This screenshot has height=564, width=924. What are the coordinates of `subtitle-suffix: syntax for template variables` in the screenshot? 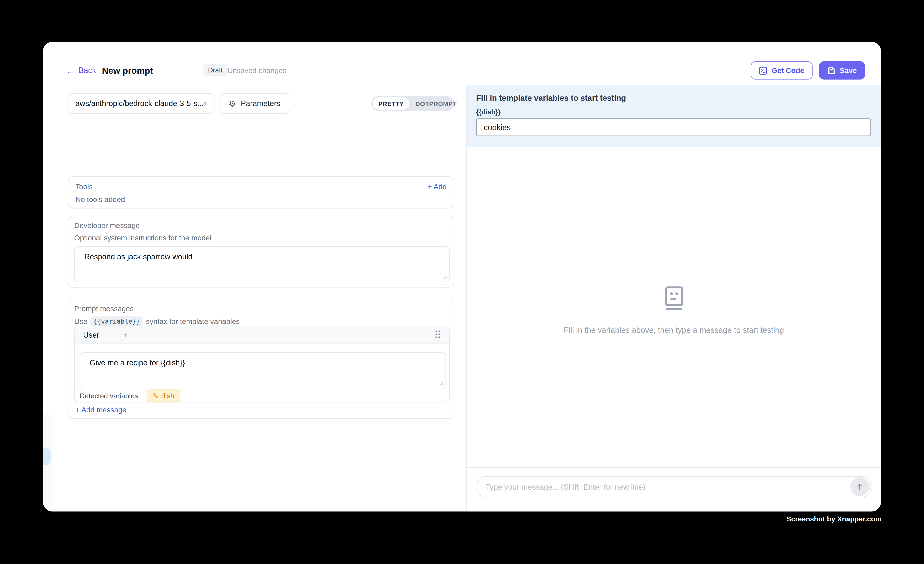 It's located at (193, 321).